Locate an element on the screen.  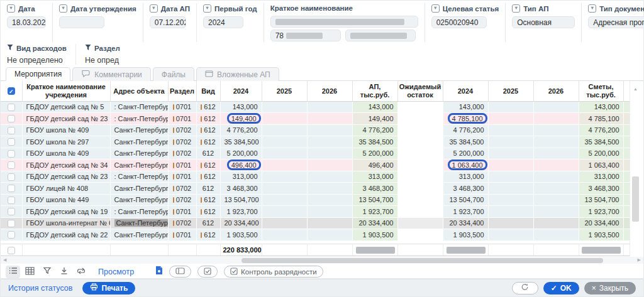
table-row: ГБДОУ детский сад № 5: Санкт-Петербург,0… is located at coordinates (315, 107).